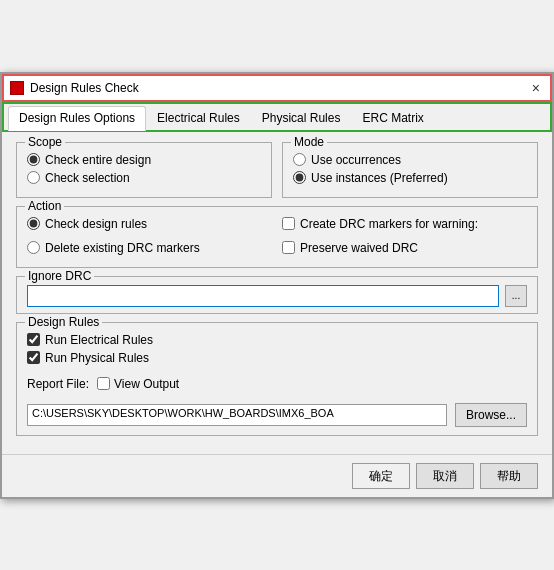 The height and width of the screenshot is (570, 554). Describe the element at coordinates (392, 118) in the screenshot. I see `tab-erc-matrix: ERC Matrix` at that location.